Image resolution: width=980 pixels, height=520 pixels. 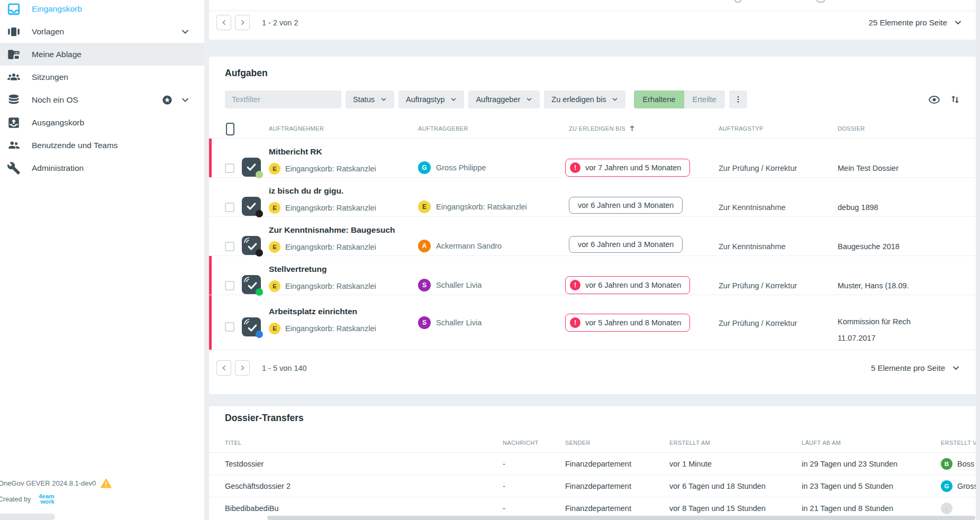 I want to click on sidebar-item-meine-ablage: Meine Ablage, so click(x=102, y=54).